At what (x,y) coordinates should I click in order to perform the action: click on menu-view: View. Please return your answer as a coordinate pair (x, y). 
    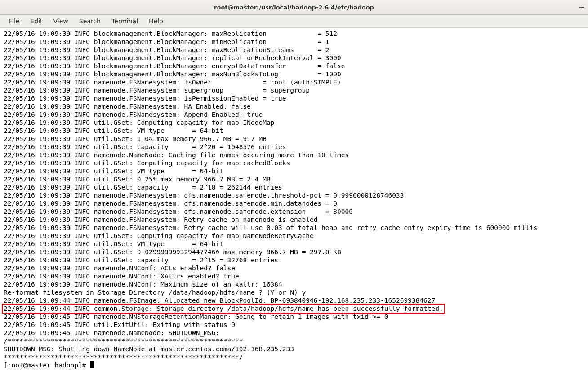
    Looking at the image, I should click on (61, 21).